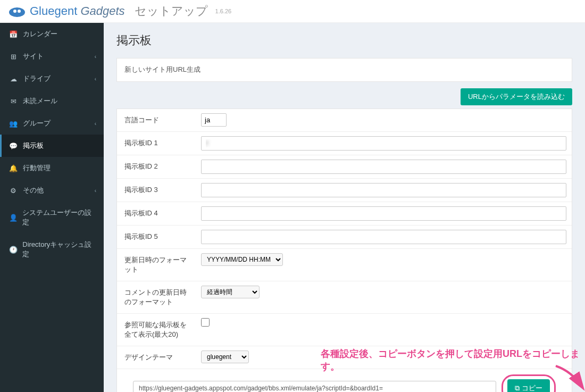 This screenshot has height=392, width=585. I want to click on sidebar-item-sysuser: 👤システムユーザーの設定, so click(52, 218).